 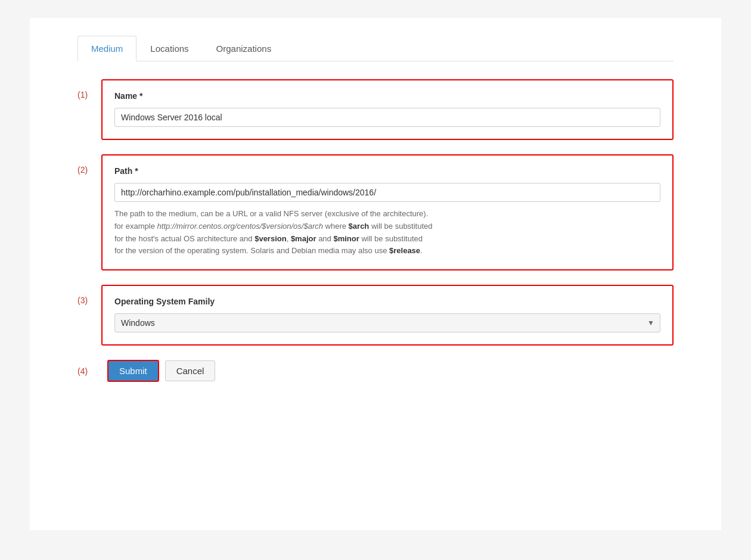 What do you see at coordinates (376, 49) in the screenshot?
I see `tabs-bar: Medium Locations Organizations` at bounding box center [376, 49].